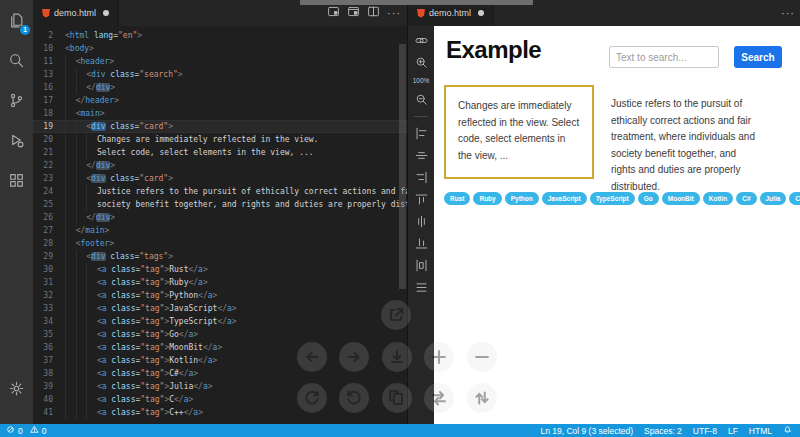  I want to click on tab-demo-html: demo.html, so click(76, 13).